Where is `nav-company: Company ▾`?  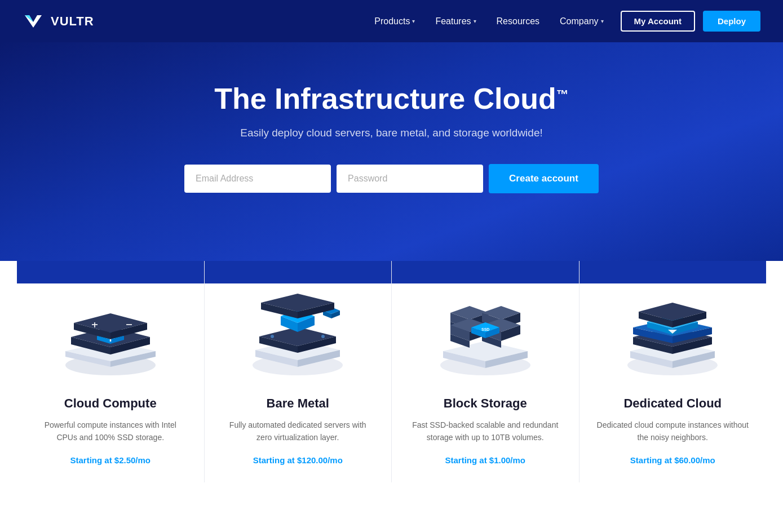
nav-company: Company ▾ is located at coordinates (582, 21).